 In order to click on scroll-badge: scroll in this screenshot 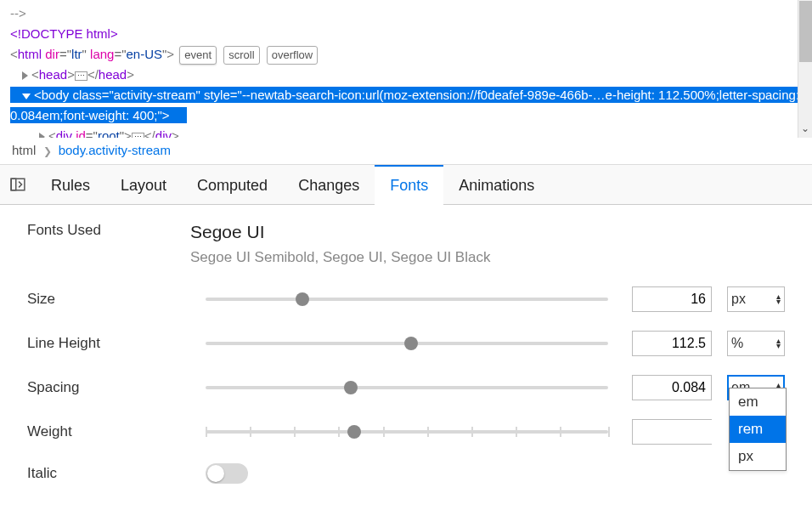, I will do `click(241, 56)`.